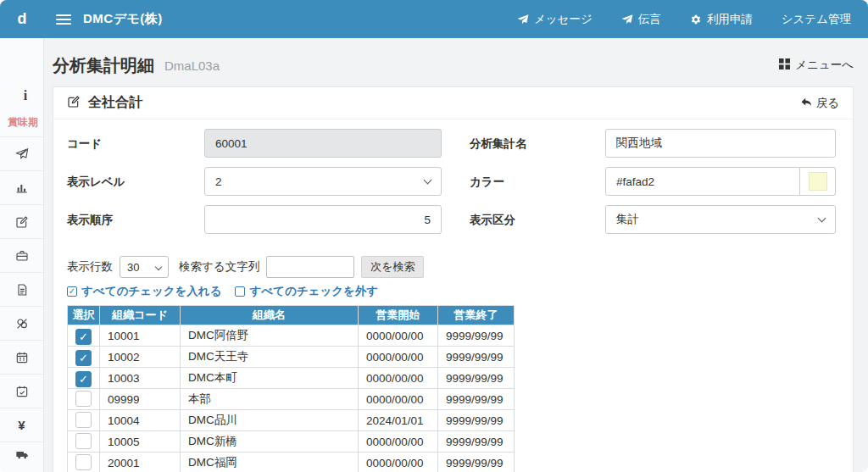 This screenshot has height=472, width=868. I want to click on analysis-name-label: 分析集計名, so click(537, 143).